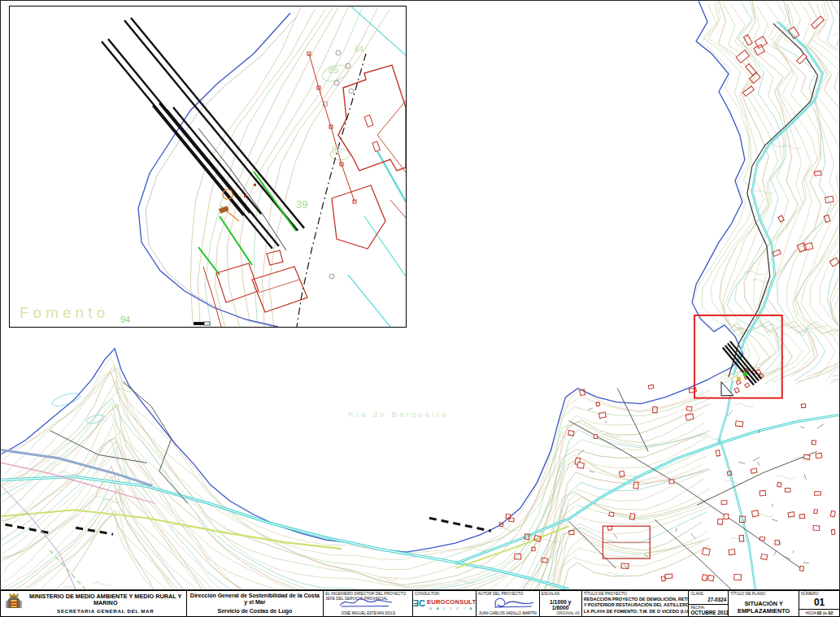  What do you see at coordinates (764, 607) in the screenshot?
I see `plan-title-value: SITUACIÓN Y EMPLAZAMIENTO` at bounding box center [764, 607].